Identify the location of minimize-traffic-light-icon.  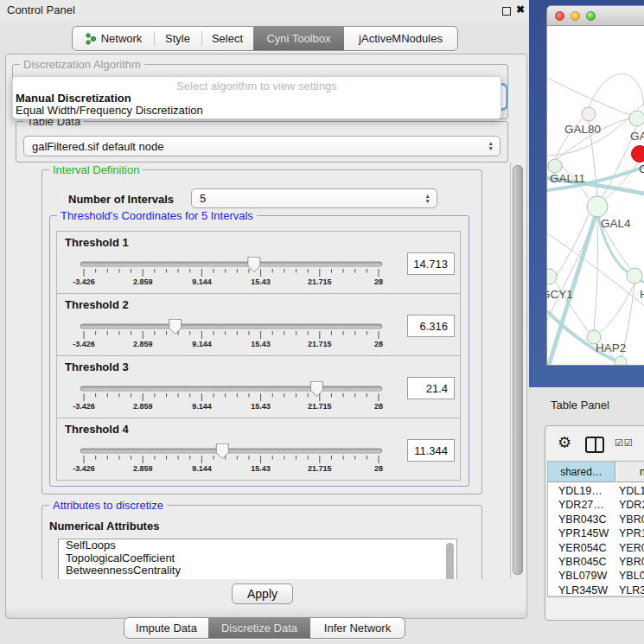
(576, 16).